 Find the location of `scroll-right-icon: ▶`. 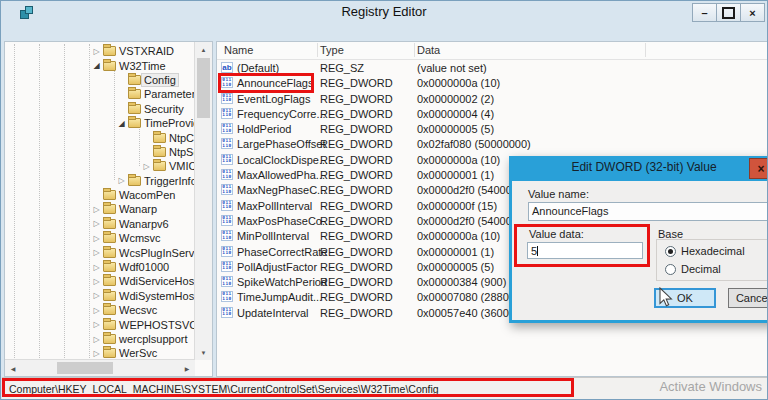

scroll-right-icon: ▶ is located at coordinates (187, 368).